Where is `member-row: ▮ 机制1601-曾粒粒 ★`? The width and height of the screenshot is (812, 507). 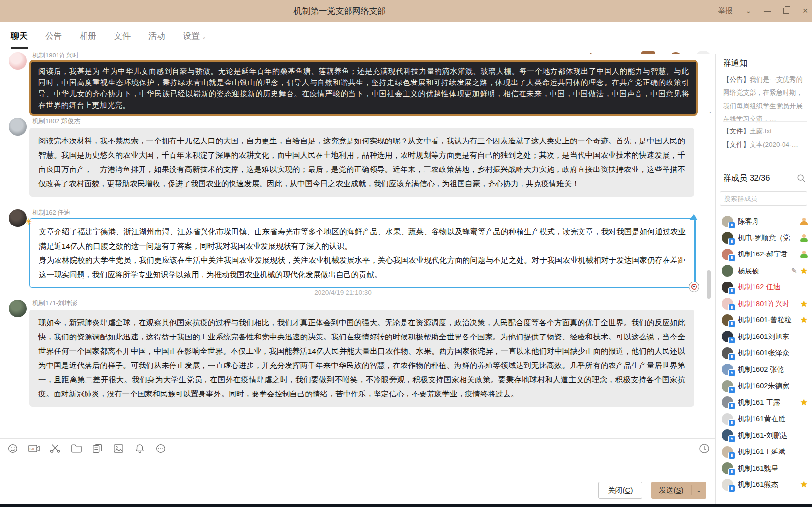 member-row: ▮ 机制1601-曾粒粒 ★ is located at coordinates (764, 320).